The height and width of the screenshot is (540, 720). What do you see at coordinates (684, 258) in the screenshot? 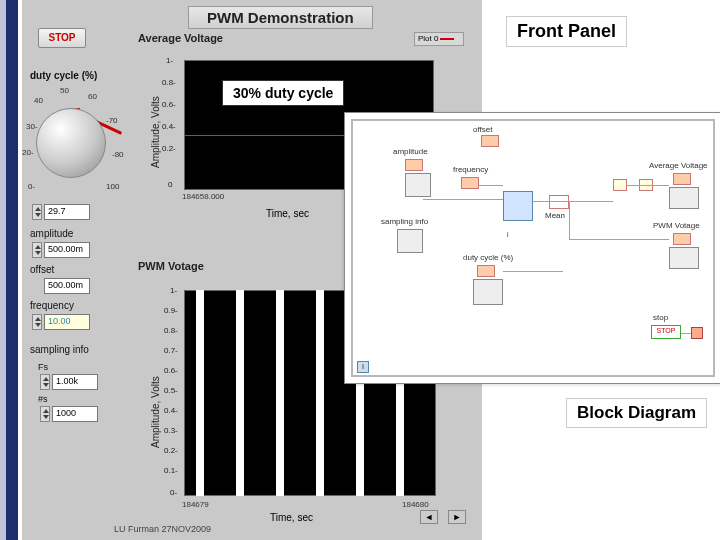
I see `bd-pwm-chart-icon` at bounding box center [684, 258].